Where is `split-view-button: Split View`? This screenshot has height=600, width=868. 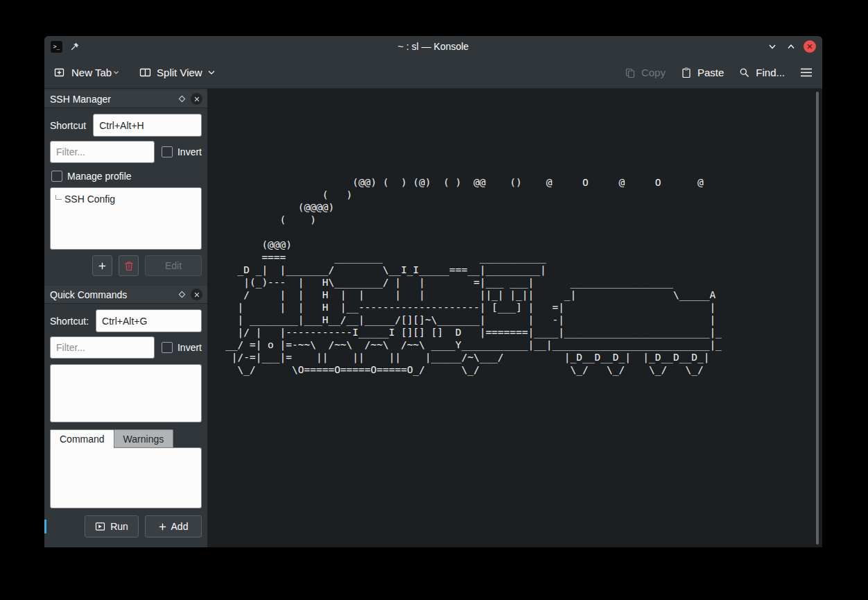 split-view-button: Split View is located at coordinates (177, 72).